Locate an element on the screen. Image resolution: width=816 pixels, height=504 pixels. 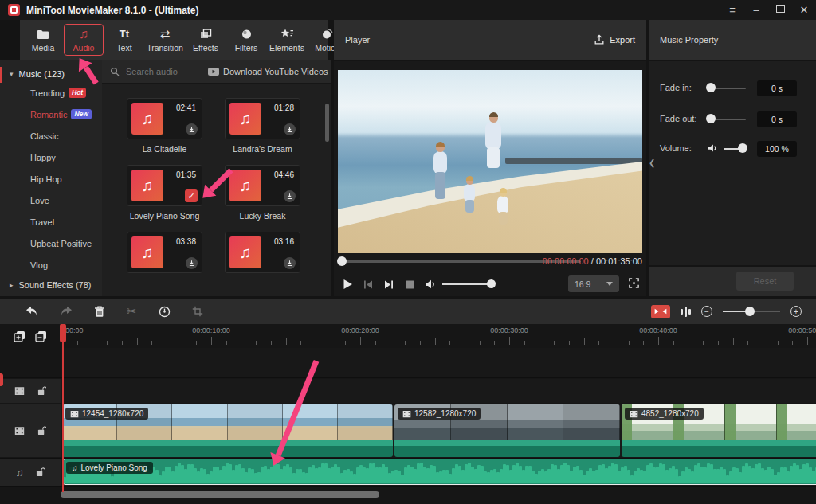
sidebar-item-sound-effects: ▸ Sound Effects (78) is located at coordinates (51, 283).